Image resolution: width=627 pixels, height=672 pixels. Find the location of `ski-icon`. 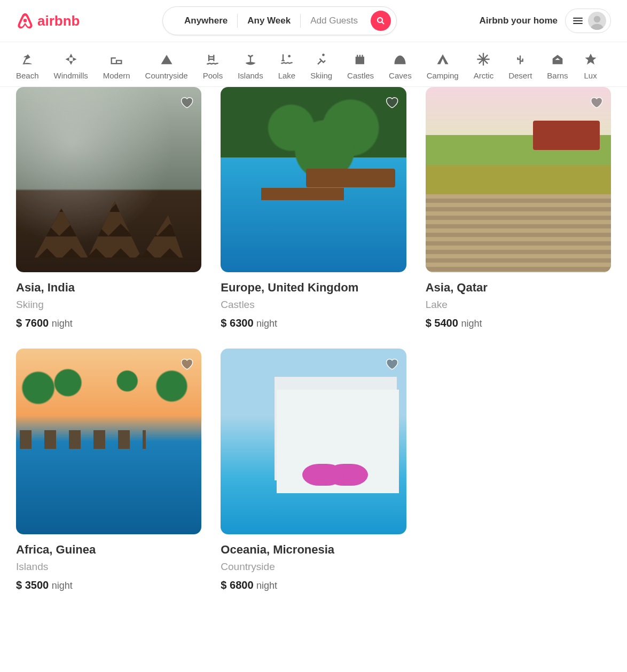

ski-icon is located at coordinates (322, 59).